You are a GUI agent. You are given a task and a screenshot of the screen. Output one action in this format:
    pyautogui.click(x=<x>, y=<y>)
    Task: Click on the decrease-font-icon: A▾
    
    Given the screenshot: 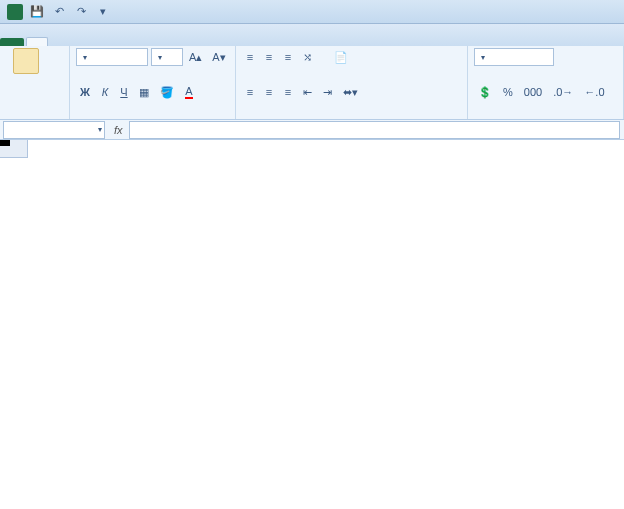 What is the action you would take?
    pyautogui.click(x=219, y=57)
    